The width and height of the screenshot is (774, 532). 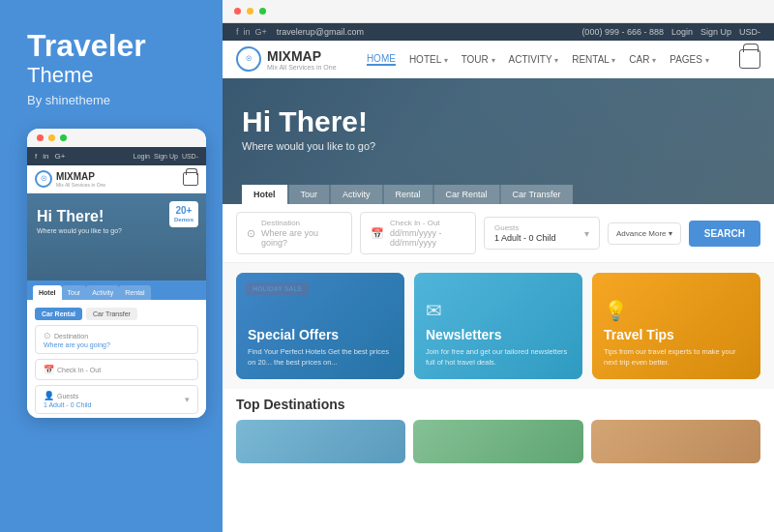 What do you see at coordinates (36, 157) in the screenshot?
I see `mobile-facebook-icon: f` at bounding box center [36, 157].